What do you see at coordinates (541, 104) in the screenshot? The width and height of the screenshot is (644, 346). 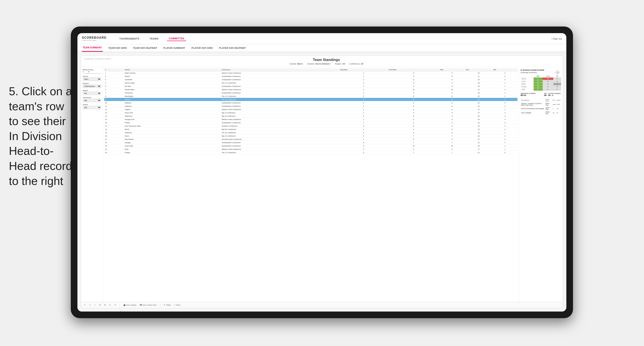 I see `tournament-row: Jackson T. Stephens Cup Men's Match-Play…` at bounding box center [541, 104].